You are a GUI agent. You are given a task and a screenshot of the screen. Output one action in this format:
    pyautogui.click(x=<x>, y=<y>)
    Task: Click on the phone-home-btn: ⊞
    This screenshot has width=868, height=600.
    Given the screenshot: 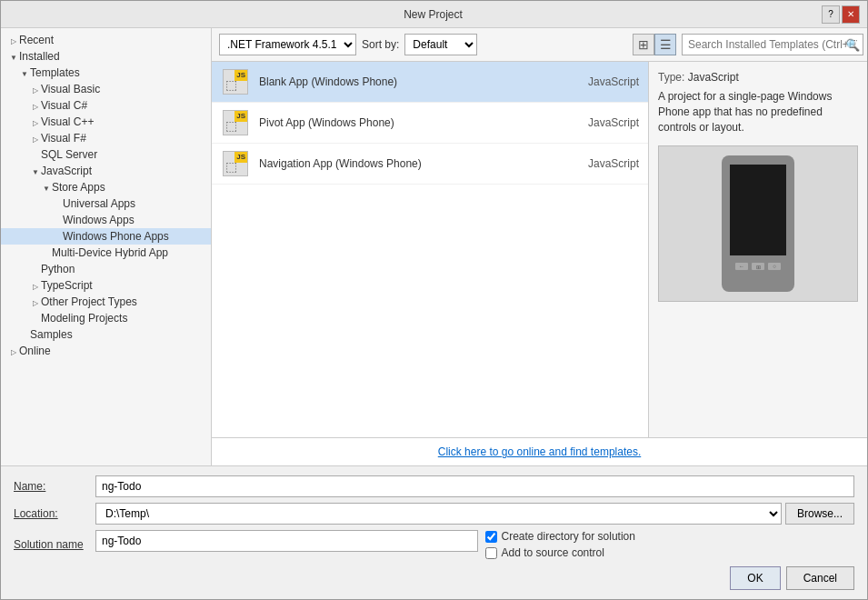 What is the action you would take?
    pyautogui.click(x=758, y=266)
    